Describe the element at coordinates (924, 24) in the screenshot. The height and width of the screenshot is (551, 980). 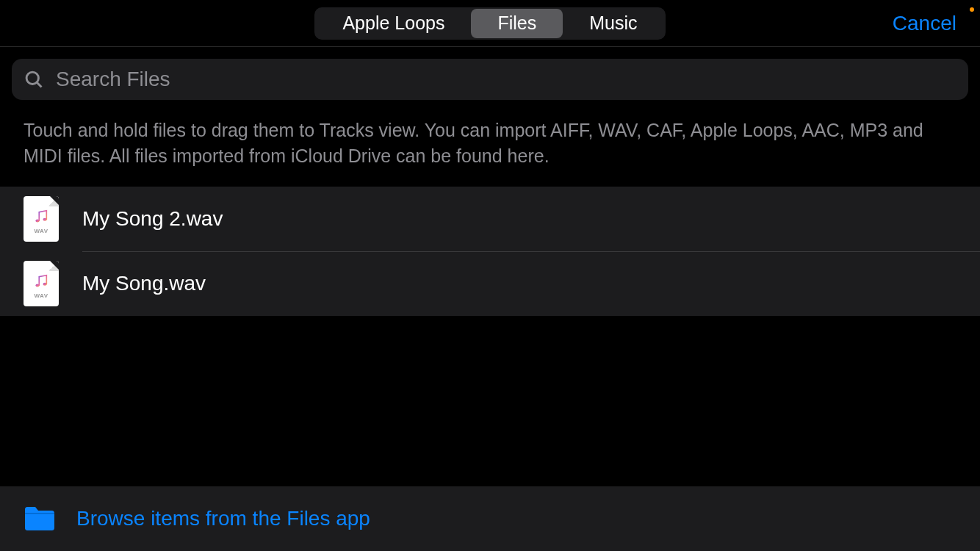
I see `cancel-button: Cancel` at that location.